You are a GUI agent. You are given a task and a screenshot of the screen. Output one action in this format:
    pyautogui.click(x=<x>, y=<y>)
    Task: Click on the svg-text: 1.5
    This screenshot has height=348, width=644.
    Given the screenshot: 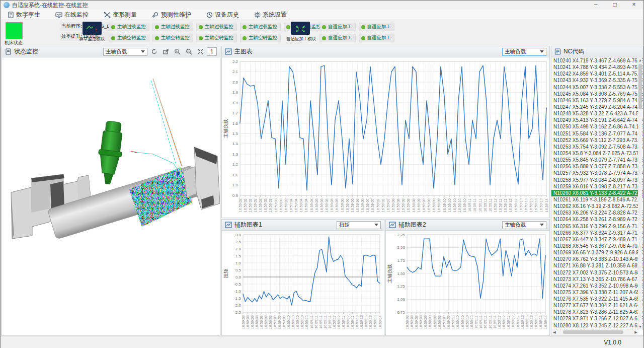 What is the action you would take?
    pyautogui.click(x=235, y=134)
    